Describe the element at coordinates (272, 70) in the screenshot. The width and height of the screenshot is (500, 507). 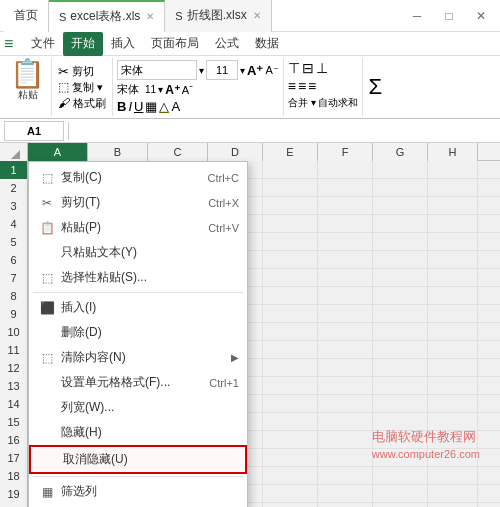
I see `font-decrease-button: A⁻` at that location.